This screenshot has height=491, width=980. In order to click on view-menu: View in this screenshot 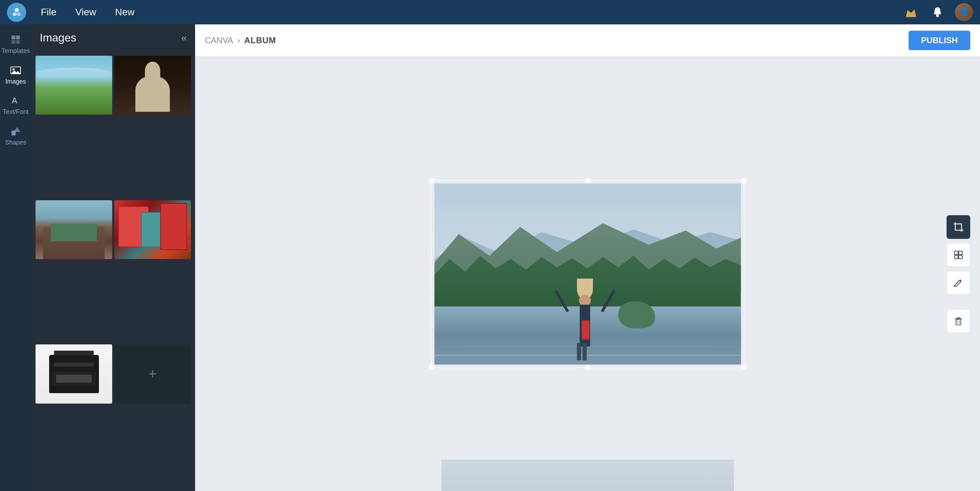, I will do `click(86, 12)`.